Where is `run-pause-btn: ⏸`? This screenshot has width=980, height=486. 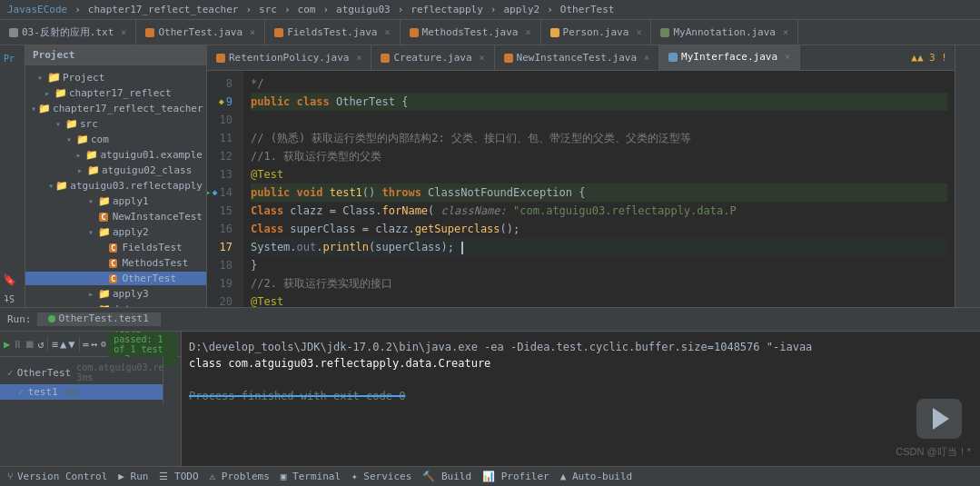 run-pause-btn: ⏸ is located at coordinates (17, 344).